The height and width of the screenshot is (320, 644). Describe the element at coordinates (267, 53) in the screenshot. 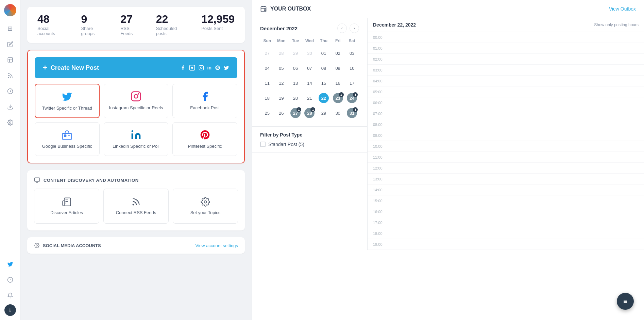

I see `cal-cell: 27` at that location.